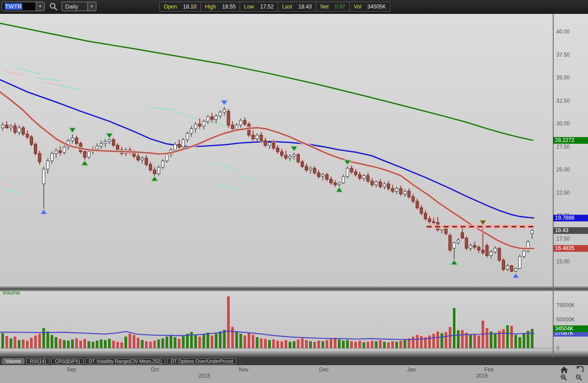  Describe the element at coordinates (297, 7) in the screenshot. I see `quote-cell-last: Last18.43` at that location.